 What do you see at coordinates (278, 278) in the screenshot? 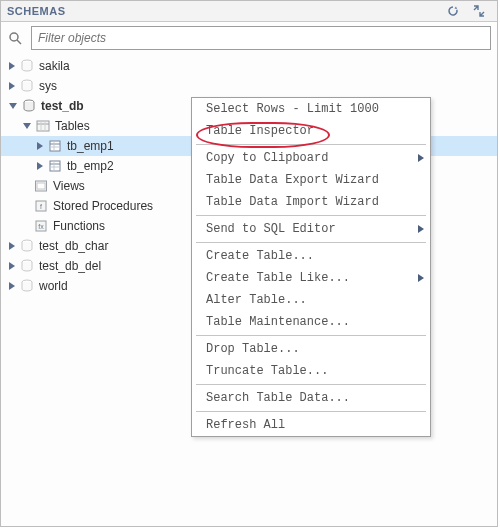
I see `menu-create-table-like-label: Create Table Like...` at bounding box center [278, 278].